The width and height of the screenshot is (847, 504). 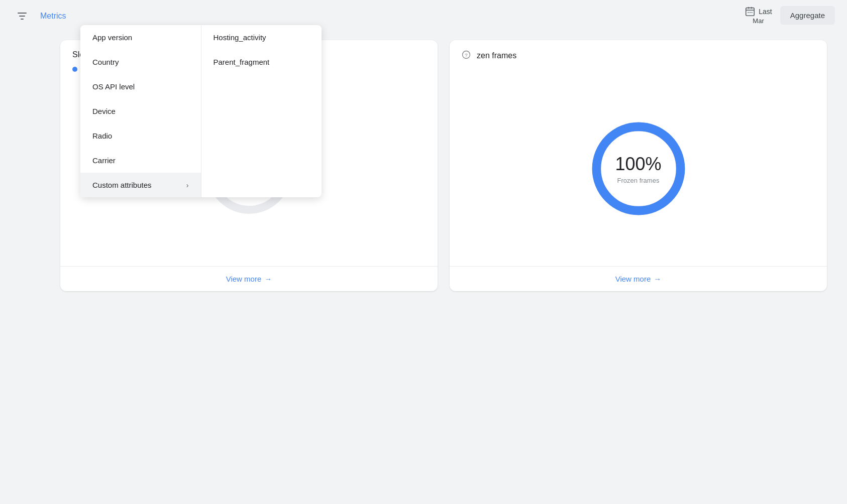 I want to click on aggregate-button: Aggregate, so click(x=808, y=15).